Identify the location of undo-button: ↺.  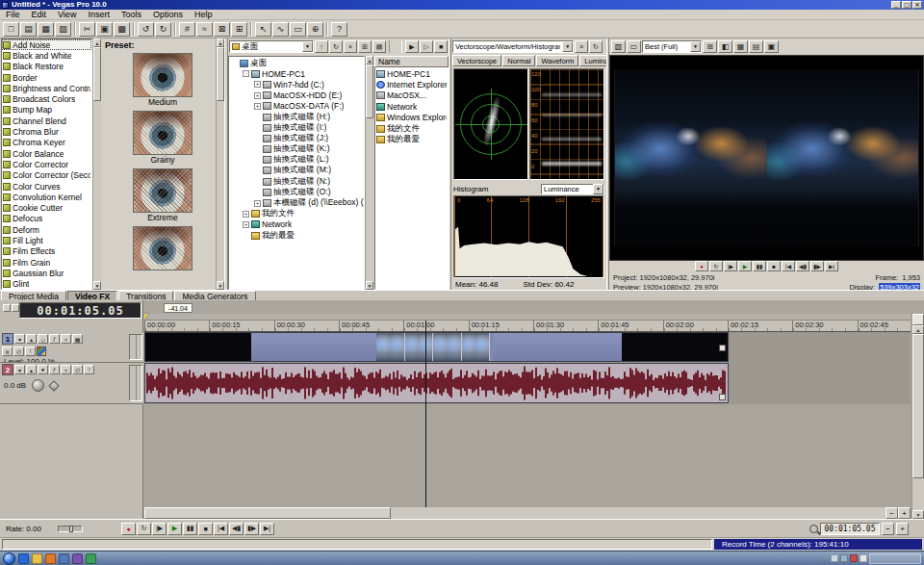
(146, 29).